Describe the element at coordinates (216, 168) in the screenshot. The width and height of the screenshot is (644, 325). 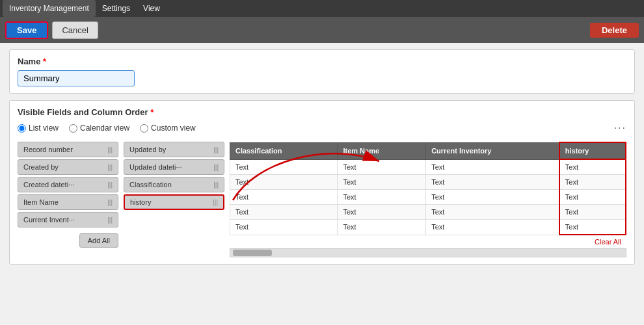
I see `drag-icon-6: |||` at that location.